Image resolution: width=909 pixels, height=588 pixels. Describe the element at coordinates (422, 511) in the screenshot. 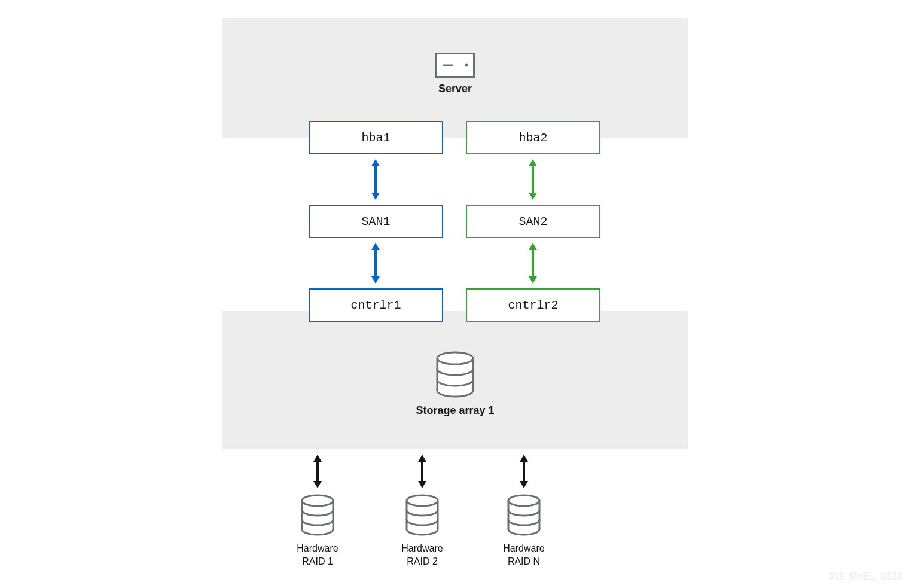

I see `raid-2-column: HardwareRAID 2` at that location.